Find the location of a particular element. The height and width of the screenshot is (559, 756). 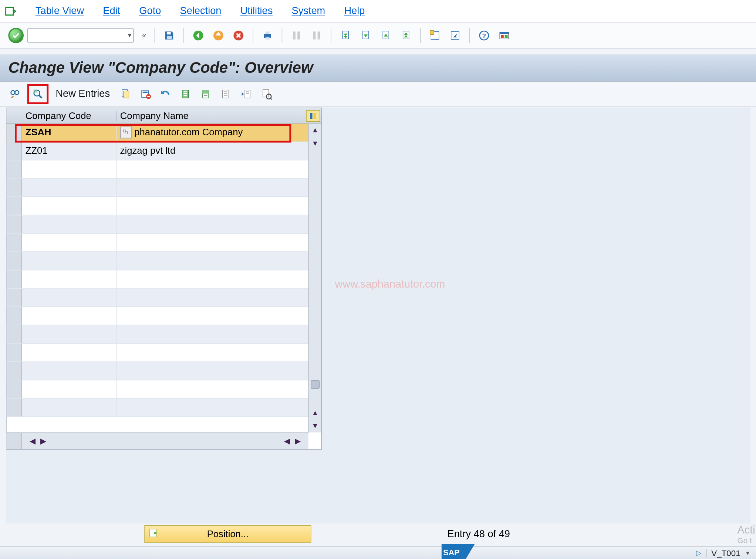

table-row: ZSAHphanatutor.com Company is located at coordinates (164, 133).